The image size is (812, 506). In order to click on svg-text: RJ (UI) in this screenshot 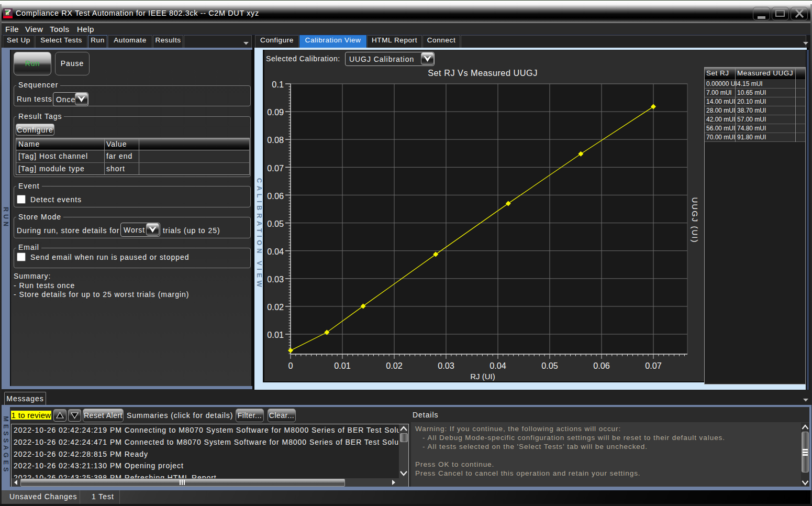, I will do `click(483, 376)`.